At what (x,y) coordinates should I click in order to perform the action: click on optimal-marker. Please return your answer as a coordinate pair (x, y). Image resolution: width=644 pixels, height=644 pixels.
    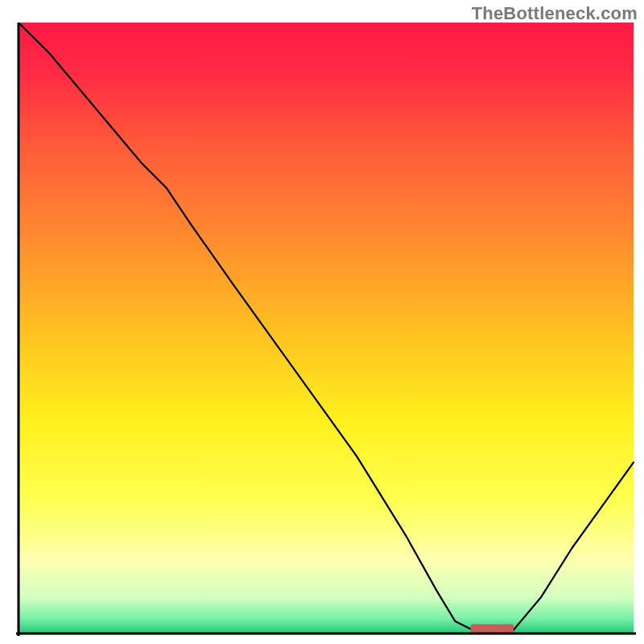
    Looking at the image, I should click on (493, 630).